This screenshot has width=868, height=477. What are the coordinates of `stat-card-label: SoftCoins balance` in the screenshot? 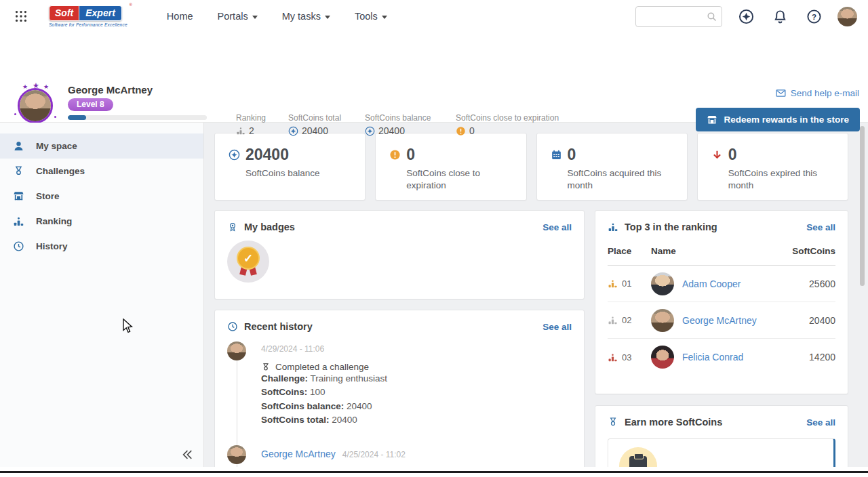 It's located at (290, 173).